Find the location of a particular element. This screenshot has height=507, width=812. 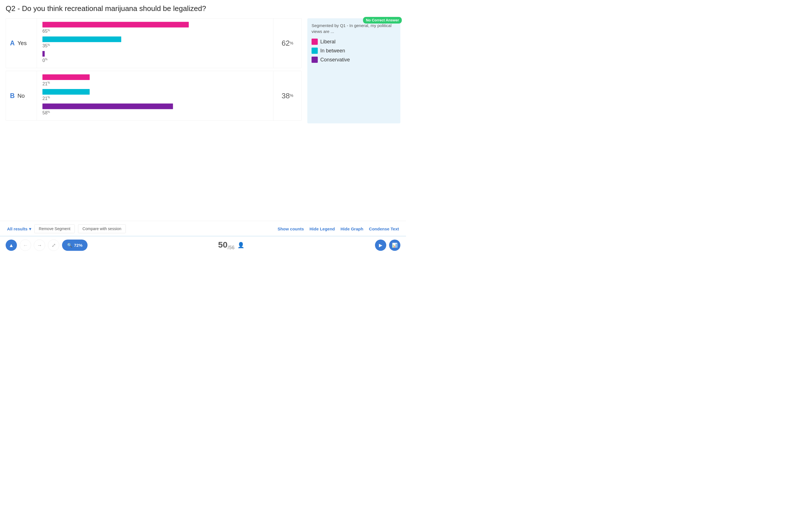

bar-group: 35% is located at coordinates (155, 42).